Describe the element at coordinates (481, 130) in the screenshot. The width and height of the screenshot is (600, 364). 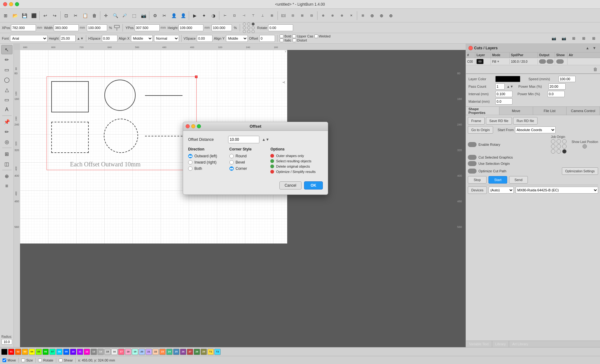
I see `go-origin-btn: Go to Origin` at that location.